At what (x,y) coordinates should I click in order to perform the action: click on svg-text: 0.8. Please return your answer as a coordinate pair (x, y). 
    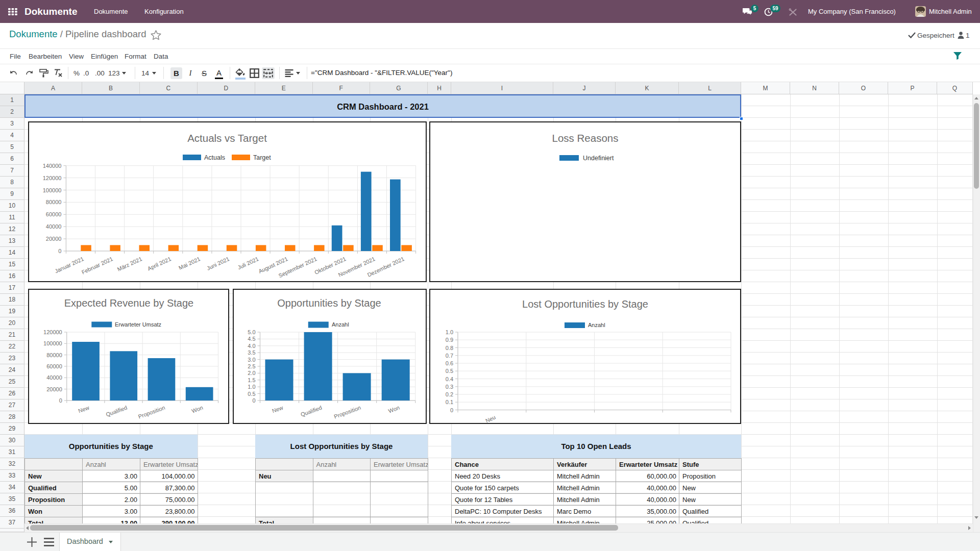
    Looking at the image, I should click on (449, 348).